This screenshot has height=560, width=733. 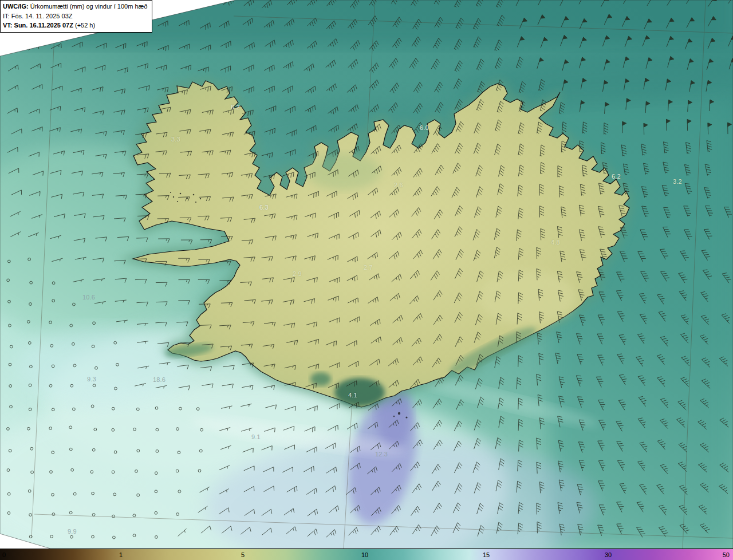 I want to click on colorbar-tick-label: 5, so click(x=243, y=555).